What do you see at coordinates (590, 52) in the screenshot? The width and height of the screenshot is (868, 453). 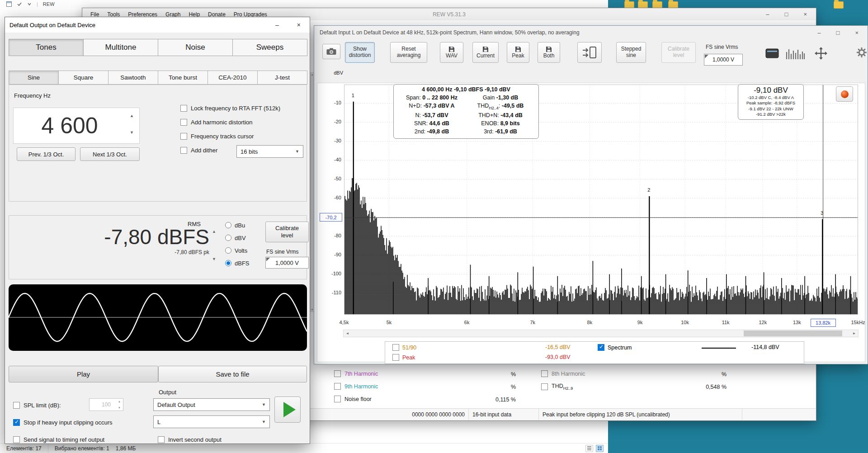 I see `generator-routing-button` at bounding box center [590, 52].